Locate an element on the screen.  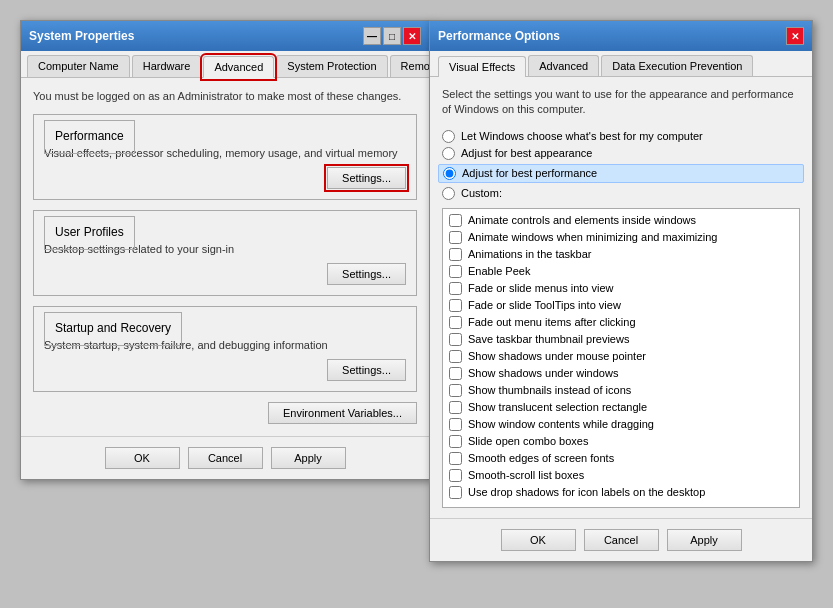
checkbox-label-8: Show shadows under mouse pointer is located at coordinates (557, 356).